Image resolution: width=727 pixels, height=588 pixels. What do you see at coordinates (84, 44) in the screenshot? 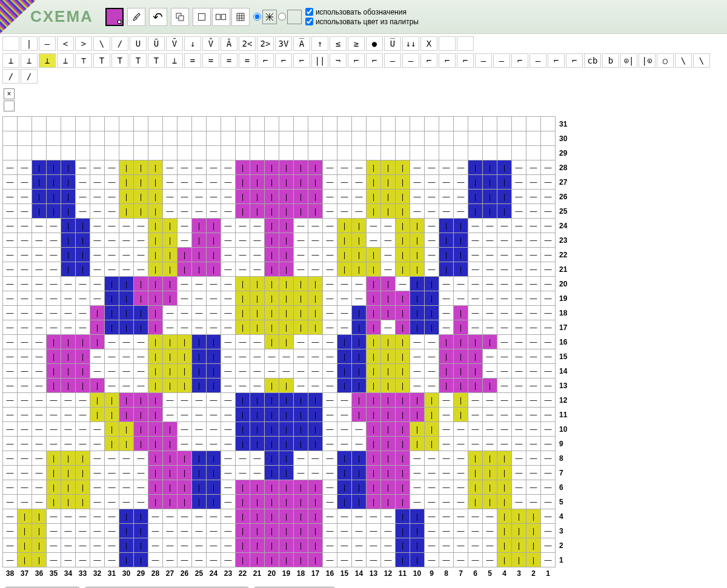
I see `symbol-button: >` at bounding box center [84, 44].